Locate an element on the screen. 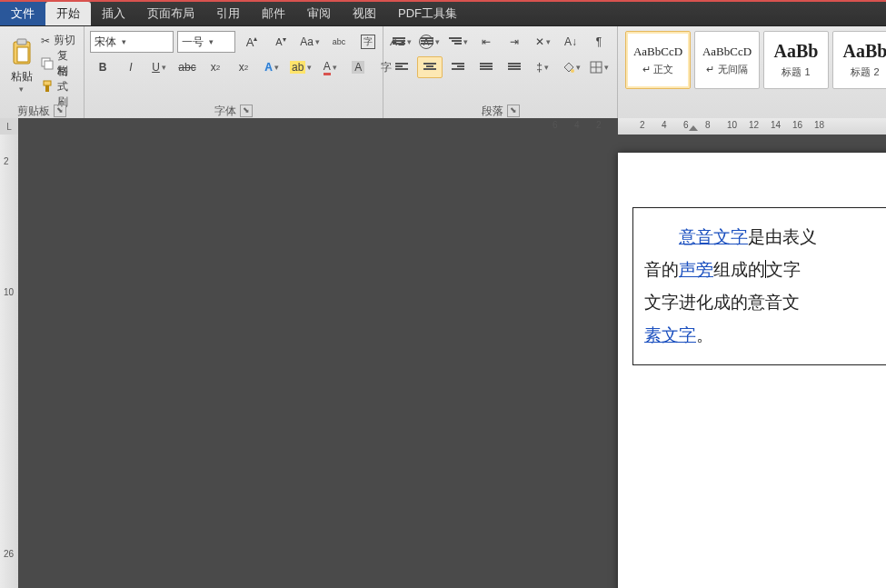  paragraph-group-label: 段落 is located at coordinates (493, 111).